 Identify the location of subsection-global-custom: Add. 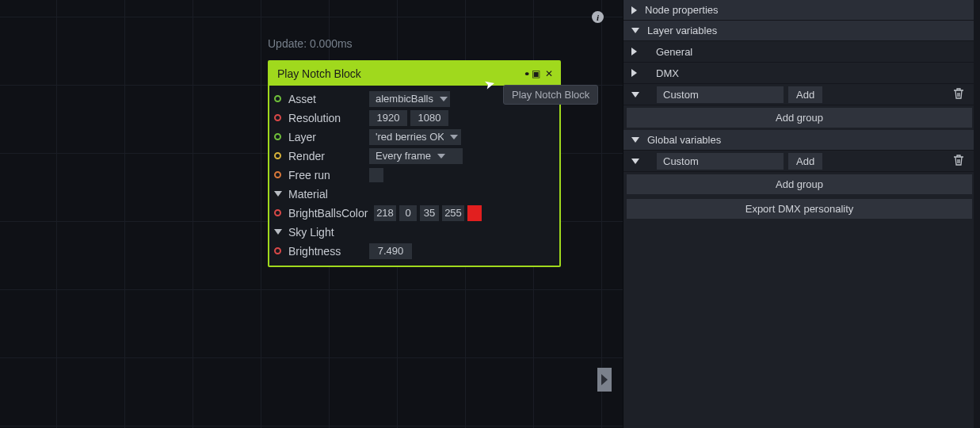
(802, 162).